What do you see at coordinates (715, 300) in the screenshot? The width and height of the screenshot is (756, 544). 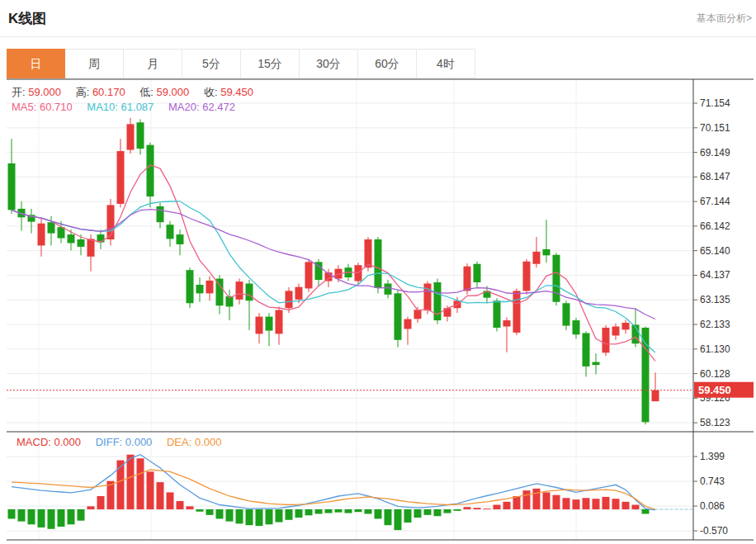 I see `axis-tick-label: 63.135` at bounding box center [715, 300].